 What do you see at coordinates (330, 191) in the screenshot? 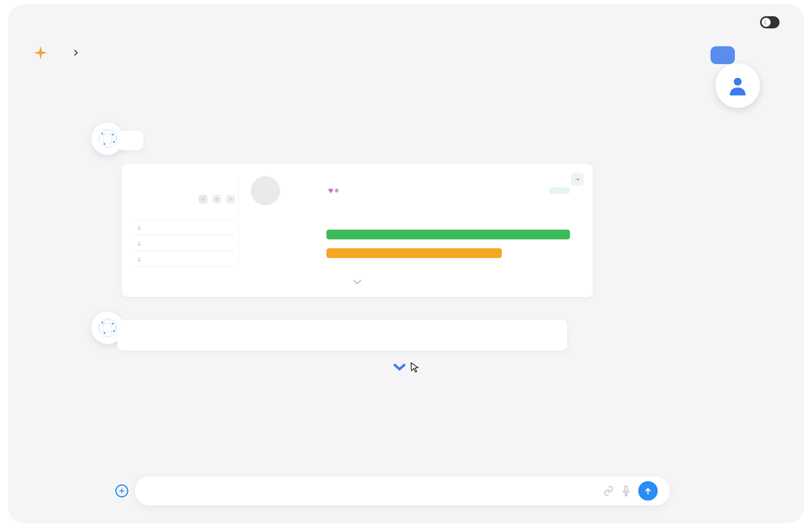
I see `heart-icon: ♥` at bounding box center [330, 191].